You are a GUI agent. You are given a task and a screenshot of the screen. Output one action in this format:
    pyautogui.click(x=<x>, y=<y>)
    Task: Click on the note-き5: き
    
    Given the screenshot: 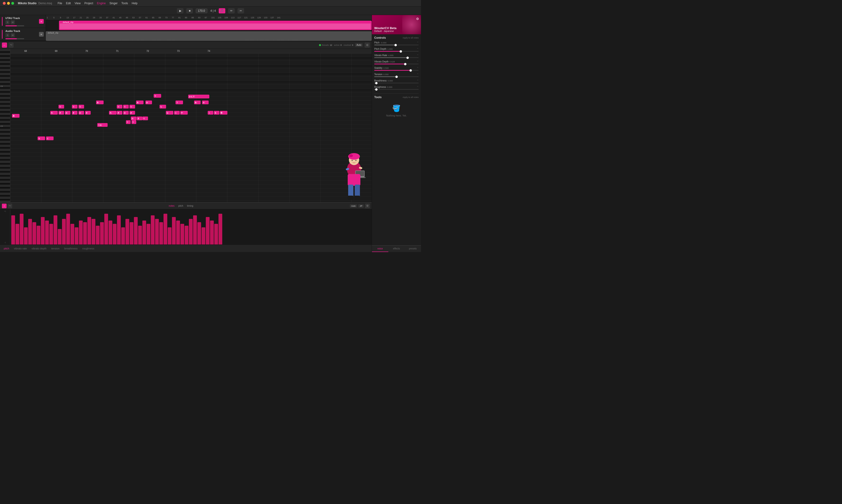 What is the action you would take?
    pyautogui.click(x=132, y=113)
    